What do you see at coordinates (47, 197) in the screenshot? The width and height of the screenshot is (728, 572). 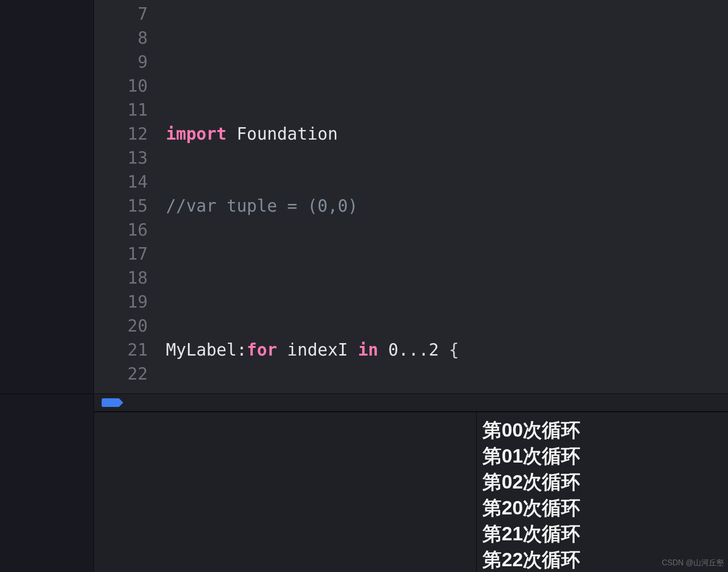 I see `sidebar-panel: ults` at bounding box center [47, 197].